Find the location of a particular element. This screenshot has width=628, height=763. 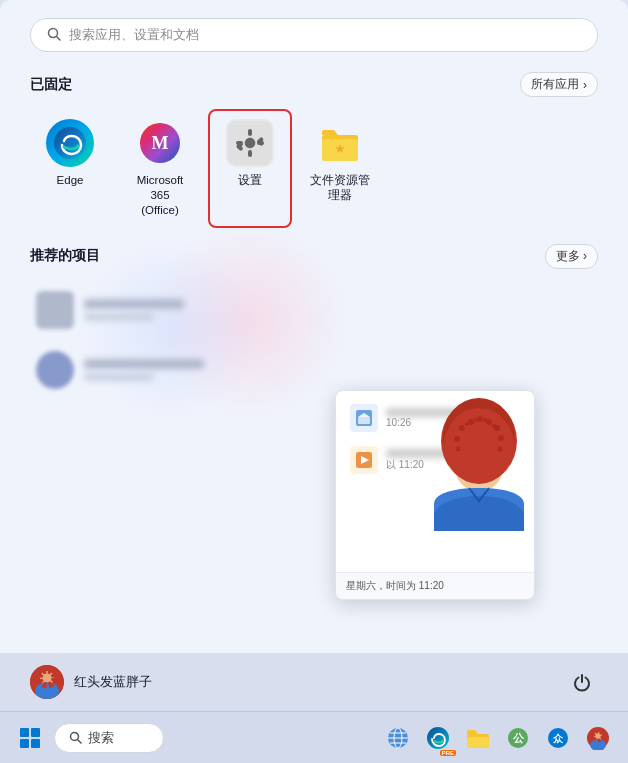

taskbar: 搜索 is located at coordinates (314, 737).